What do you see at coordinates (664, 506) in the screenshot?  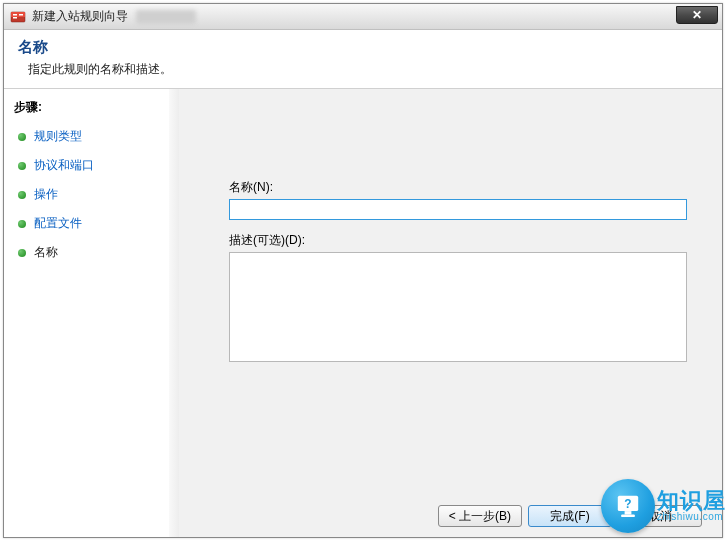 I see `brand-watermark: ? 知识屋 zhishiwu.com` at bounding box center [664, 506].